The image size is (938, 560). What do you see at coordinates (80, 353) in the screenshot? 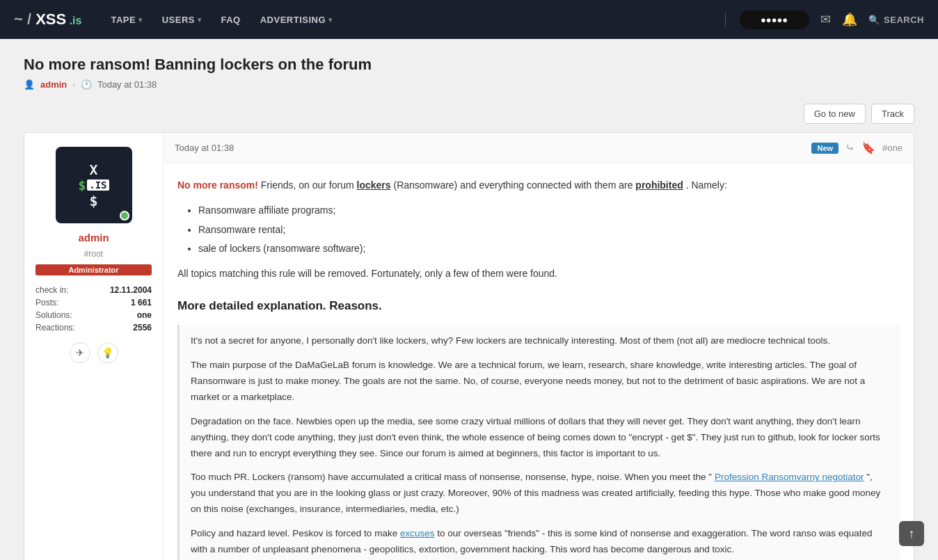
I see `telegram-icon: ✈` at bounding box center [80, 353].